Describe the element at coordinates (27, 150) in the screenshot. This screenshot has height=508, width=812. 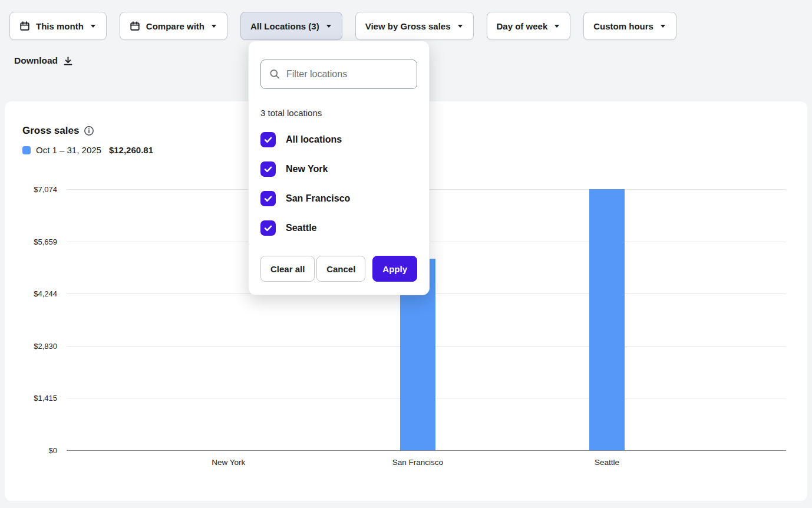
I see `legend-swatch` at that location.